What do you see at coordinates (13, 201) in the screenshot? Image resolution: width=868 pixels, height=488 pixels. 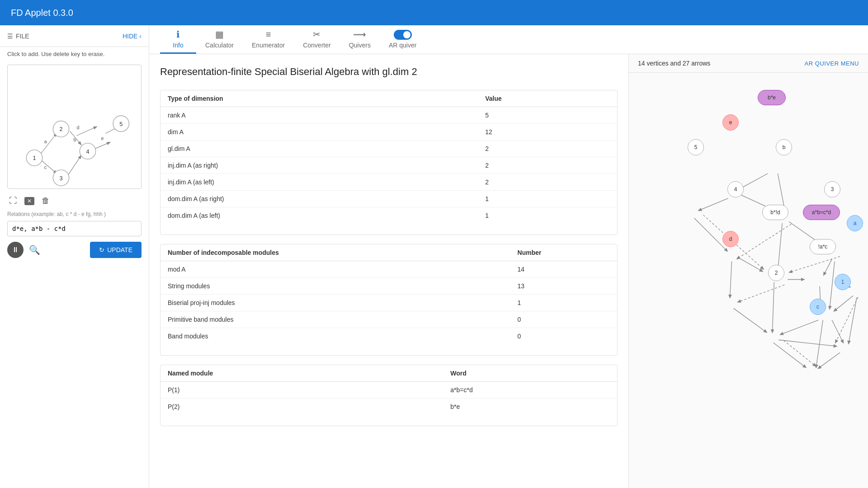 I see `expand-button: ⛶` at bounding box center [13, 201].